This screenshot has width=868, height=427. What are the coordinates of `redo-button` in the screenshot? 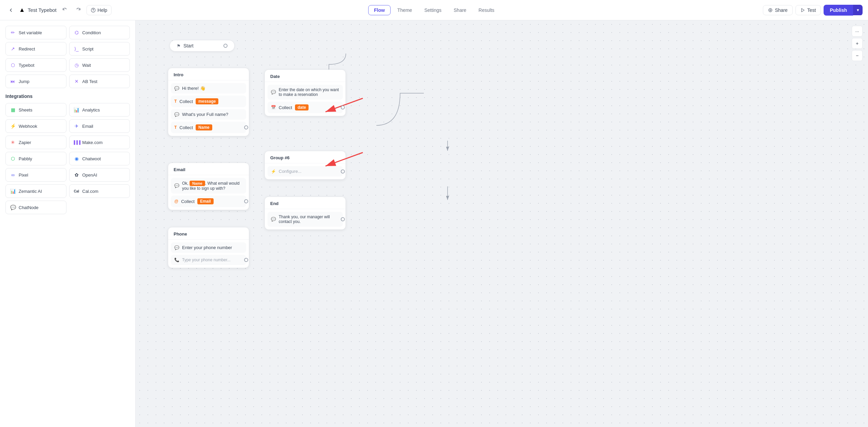 It's located at (78, 10).